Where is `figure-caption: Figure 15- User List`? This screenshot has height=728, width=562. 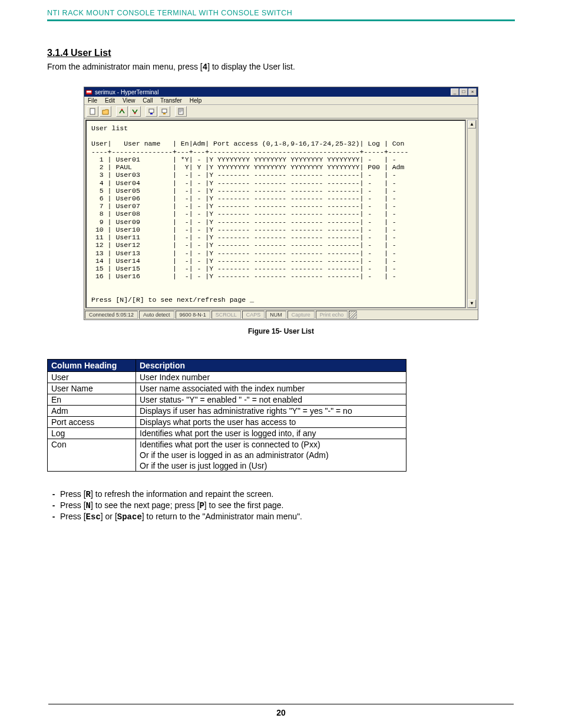
figure-caption: Figure 15- User List is located at coordinates (281, 331).